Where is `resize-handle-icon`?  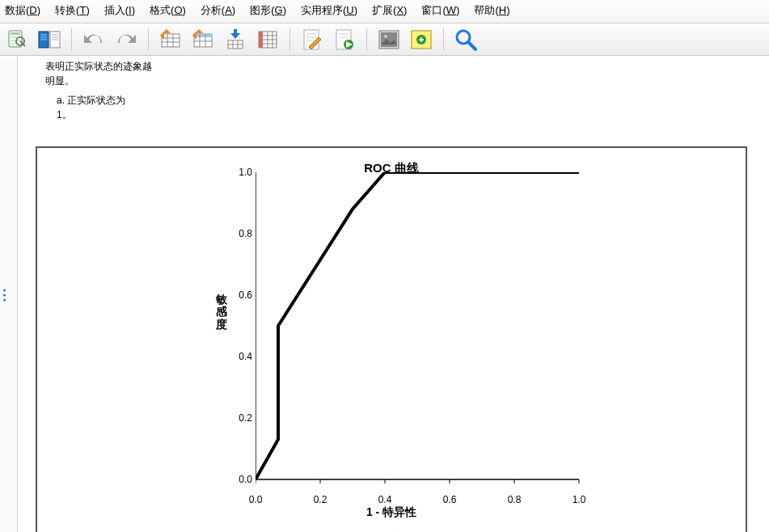 resize-handle-icon is located at coordinates (5, 296).